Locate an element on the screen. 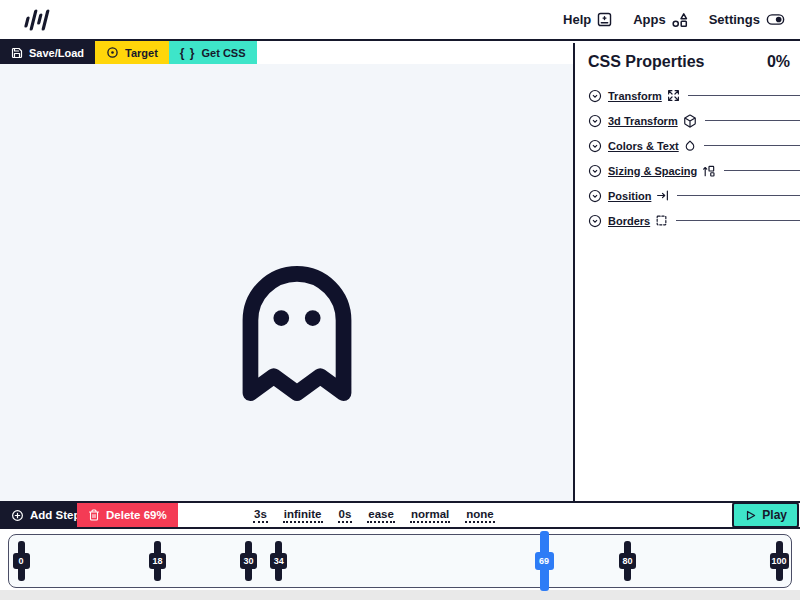 The image size is (800, 600). plus-circle-icon is located at coordinates (18, 516).